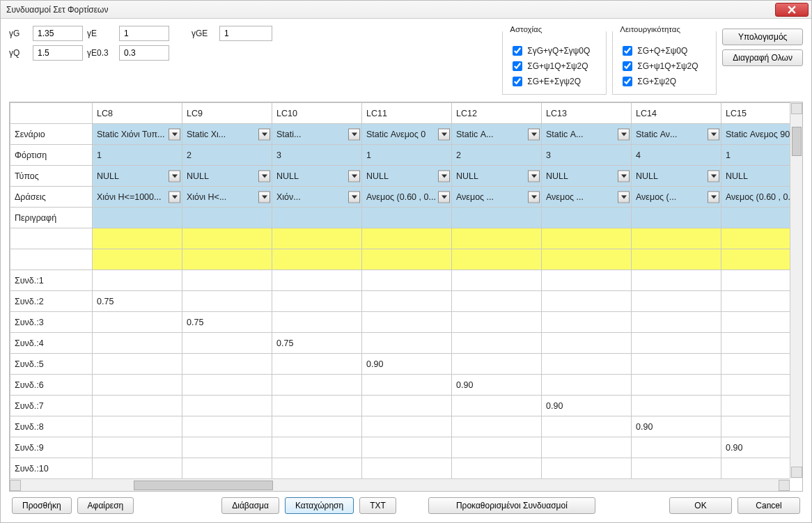  What do you see at coordinates (227, 197) in the screenshot?
I see `actions-1: Χιόνι H<...` at bounding box center [227, 197].